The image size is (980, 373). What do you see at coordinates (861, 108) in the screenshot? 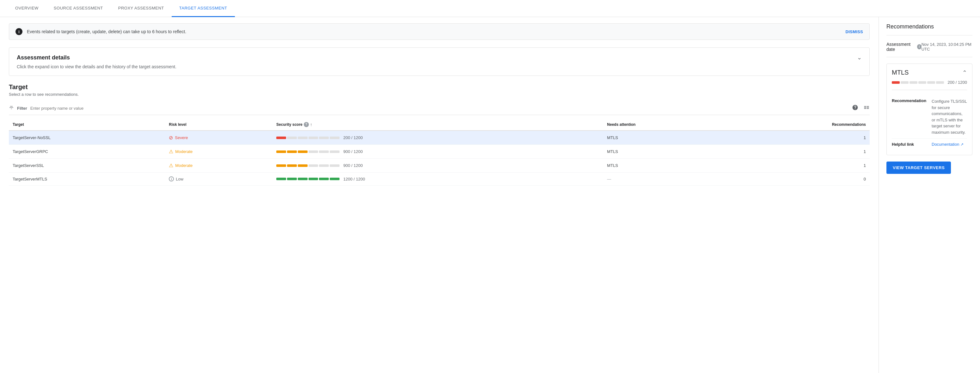
I see `filter-actions` at bounding box center [861, 108].